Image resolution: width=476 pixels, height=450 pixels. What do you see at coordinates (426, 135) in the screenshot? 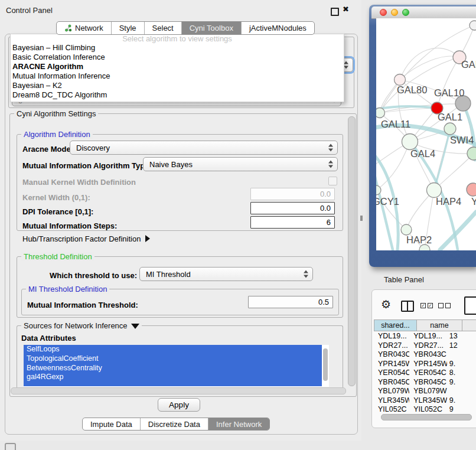
I see `network-canvas: GAL GAL80 GAL10 GAL11 GAL1 SWI4 GAL4 GCY…` at bounding box center [426, 135].